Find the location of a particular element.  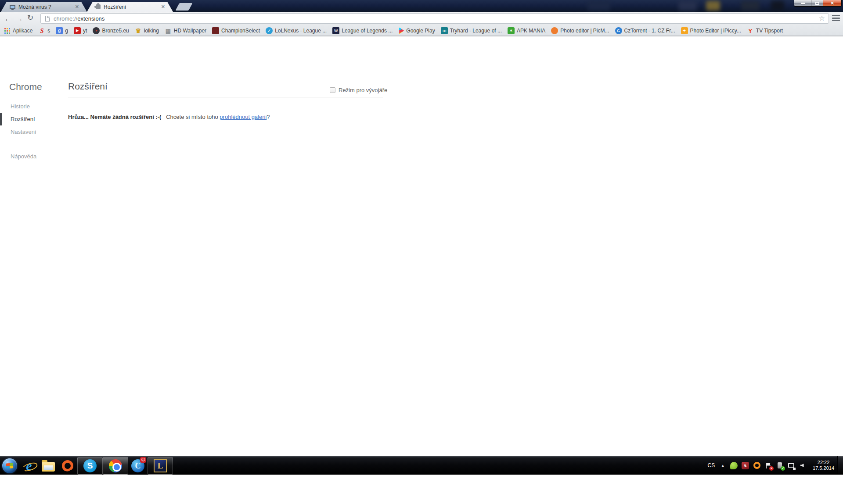

bookmark-item: Photo editor | PicM... is located at coordinates (580, 31).